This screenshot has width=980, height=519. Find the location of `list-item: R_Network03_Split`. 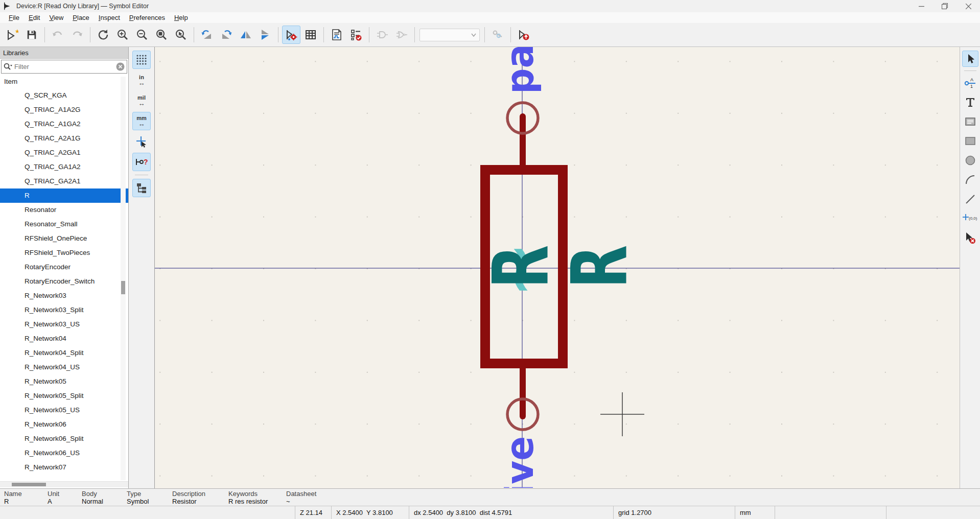

list-item: R_Network03_Split is located at coordinates (64, 310).